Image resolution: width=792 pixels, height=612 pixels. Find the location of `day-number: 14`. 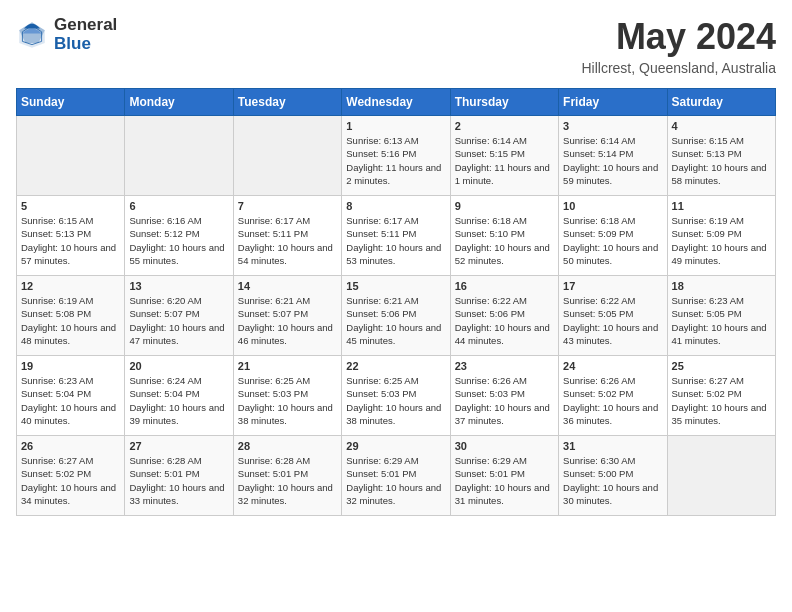

day-number: 14 is located at coordinates (288, 286).